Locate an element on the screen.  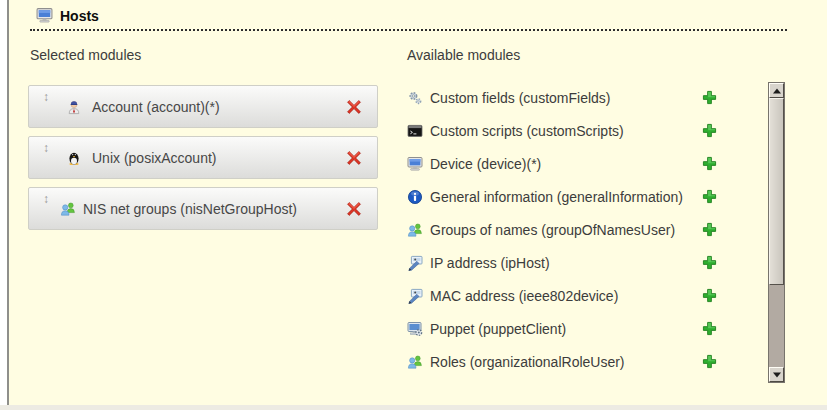
hosts-section-header: Hosts is located at coordinates (408, 19).